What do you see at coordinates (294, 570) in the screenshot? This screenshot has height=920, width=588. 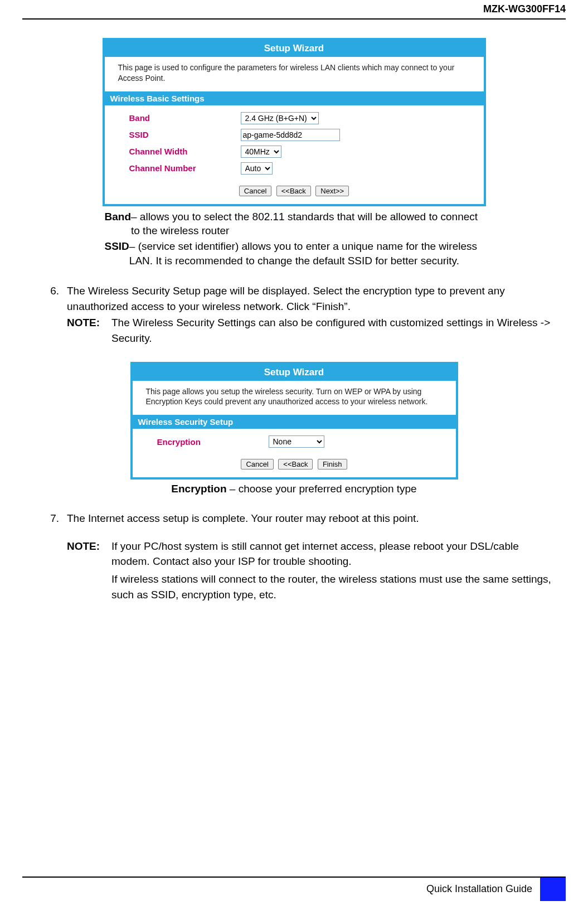 I see `step-7-notes: NOTE: If your PC/host system is still ca…` at bounding box center [294, 570].